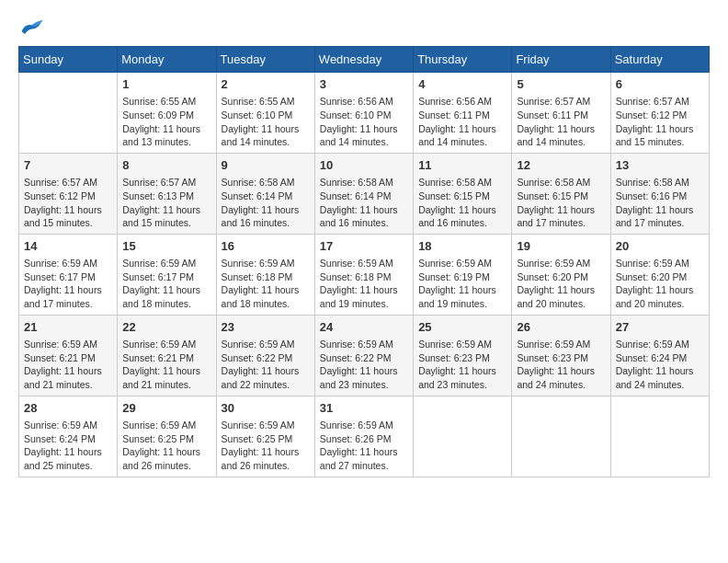 The width and height of the screenshot is (728, 563). I want to click on day-content: Sunrise: 6:55 AMSunset: 6:09 PMDaylight:…, so click(166, 121).